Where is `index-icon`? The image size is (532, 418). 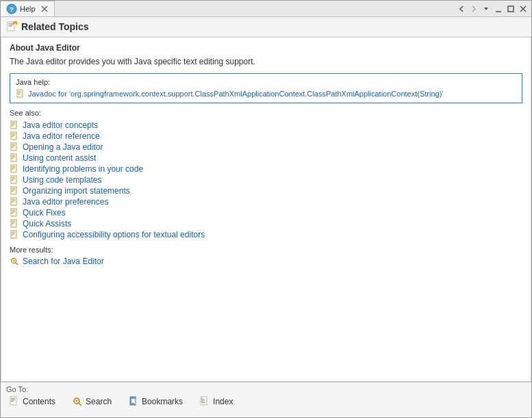
index-icon is located at coordinates (205, 402).